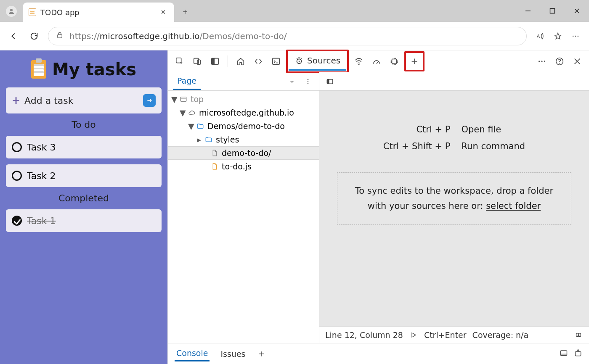 The image size is (589, 364). What do you see at coordinates (84, 69) in the screenshot?
I see `app-title: My tasks` at bounding box center [84, 69].